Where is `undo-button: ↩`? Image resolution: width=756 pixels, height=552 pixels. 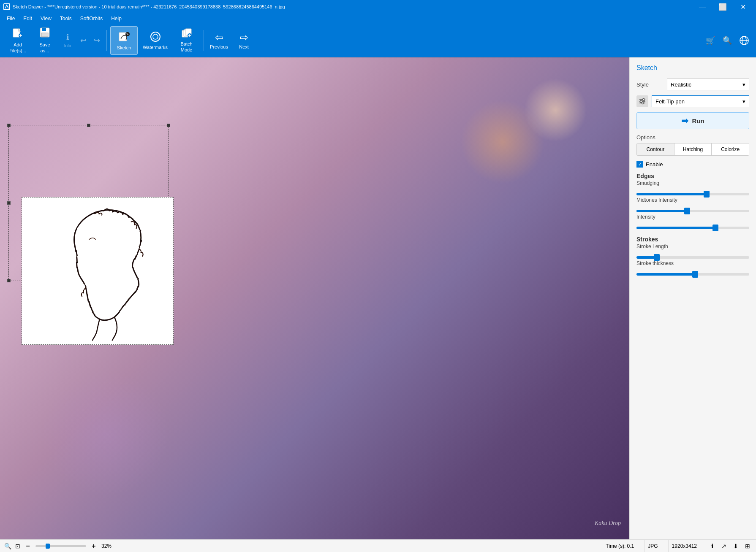 undo-button: ↩ is located at coordinates (83, 41).